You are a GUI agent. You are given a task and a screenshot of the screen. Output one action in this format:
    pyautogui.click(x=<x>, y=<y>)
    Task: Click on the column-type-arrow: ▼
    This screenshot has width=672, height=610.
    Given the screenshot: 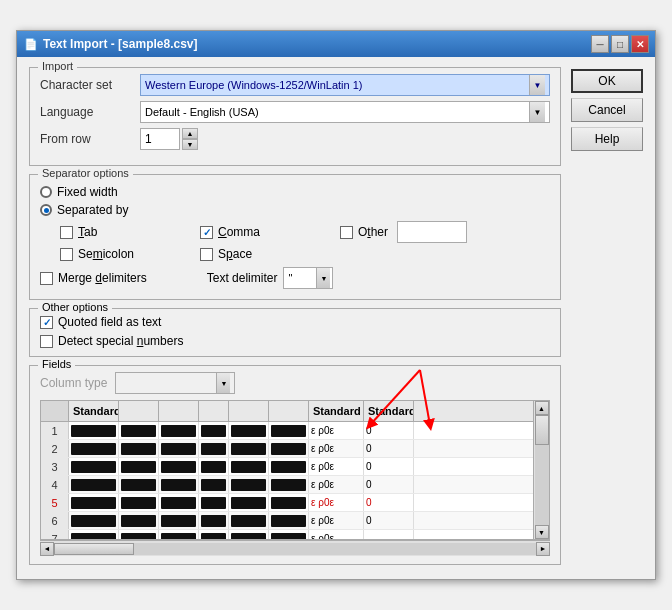 What is the action you would take?
    pyautogui.click(x=223, y=383)
    